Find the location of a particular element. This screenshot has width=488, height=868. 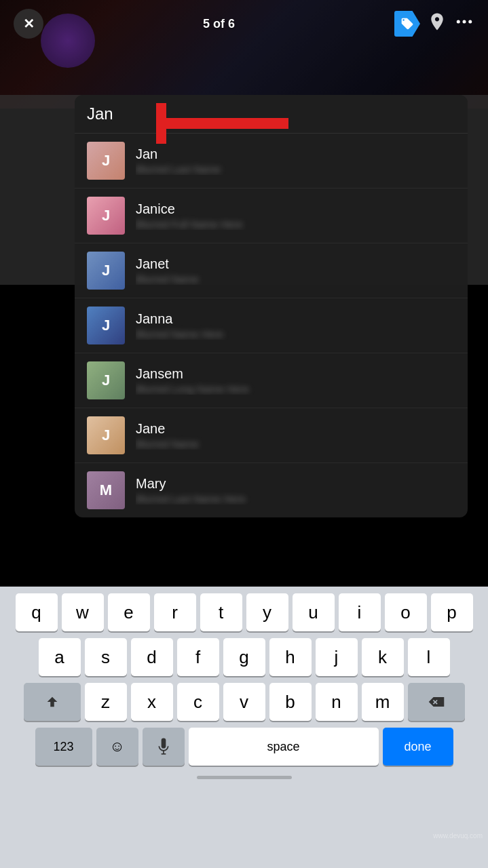

key-g: g is located at coordinates (244, 657).